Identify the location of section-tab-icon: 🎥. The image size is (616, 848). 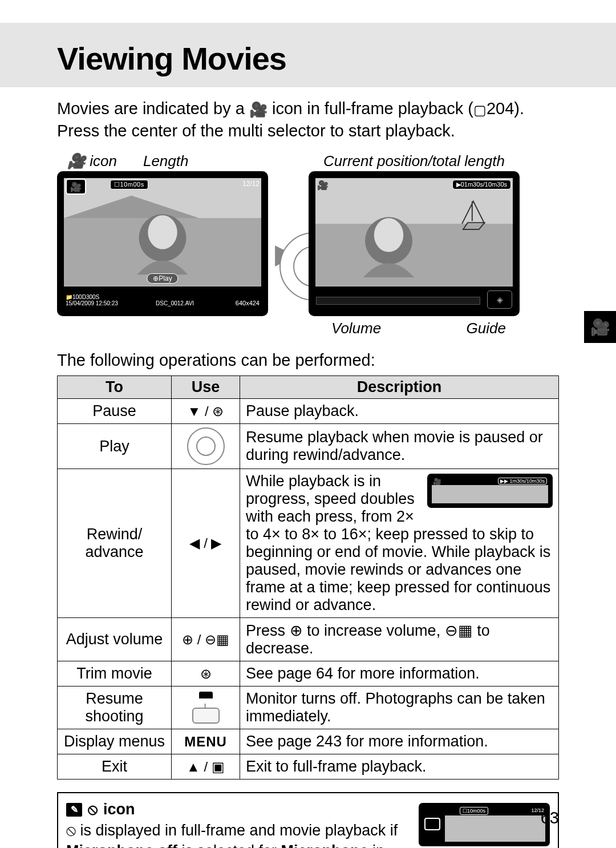
(600, 327).